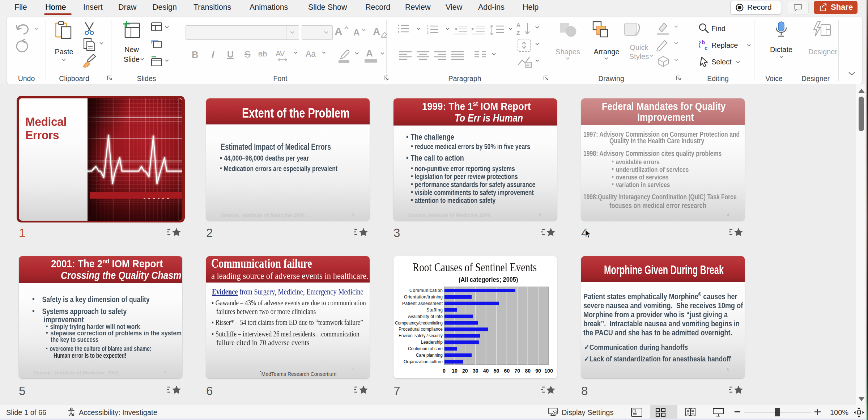 The height and width of the screenshot is (420, 868). I want to click on svg-text: Procedural compliance, so click(421, 329).